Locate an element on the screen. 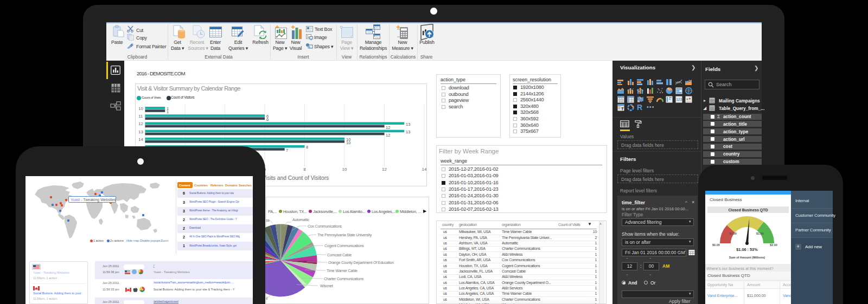 The height and width of the screenshot is (304, 868). svg-text: Charter Communications is located at coordinates (344, 279).